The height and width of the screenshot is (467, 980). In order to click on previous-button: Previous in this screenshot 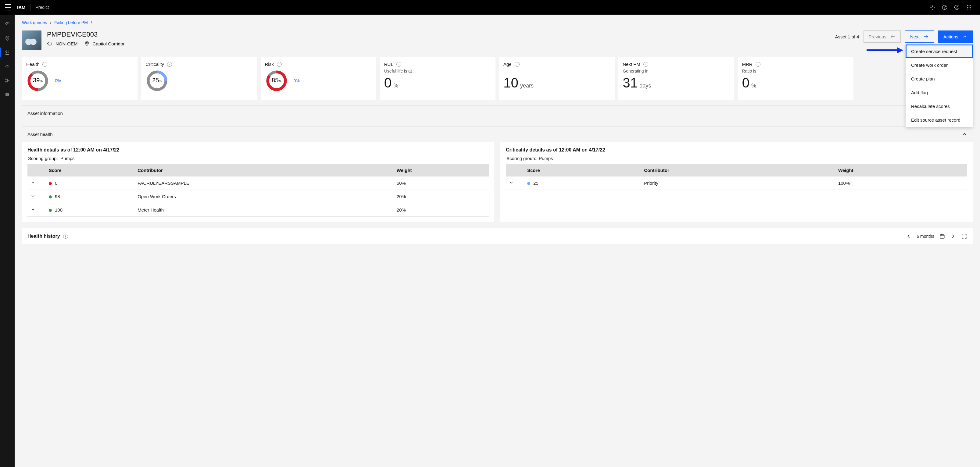, I will do `click(882, 37)`.